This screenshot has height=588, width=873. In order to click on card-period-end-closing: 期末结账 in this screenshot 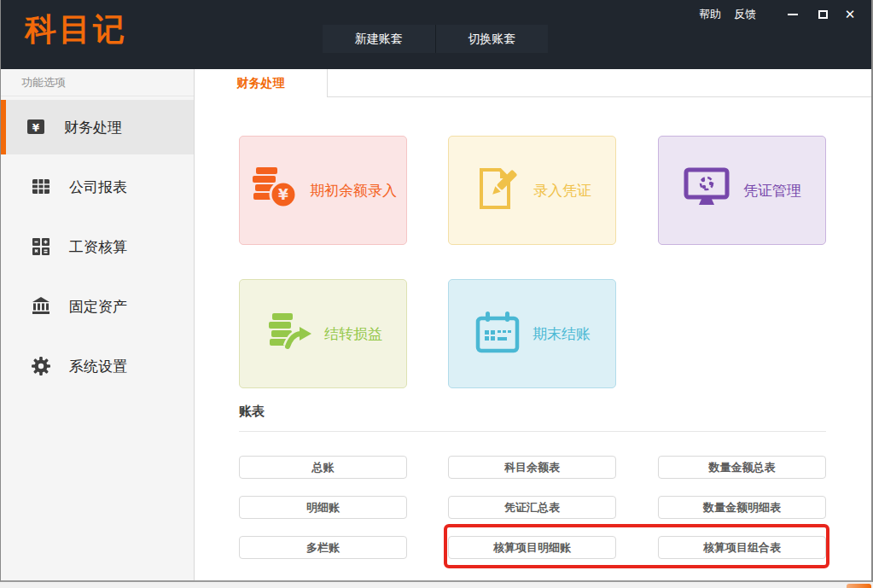, I will do `click(533, 334)`.